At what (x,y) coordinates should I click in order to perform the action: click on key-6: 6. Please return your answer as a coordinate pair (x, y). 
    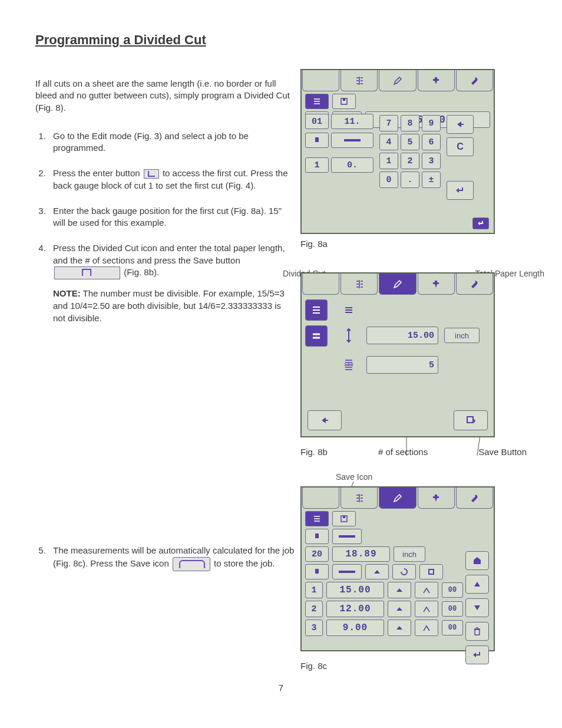
    Looking at the image, I should click on (431, 142).